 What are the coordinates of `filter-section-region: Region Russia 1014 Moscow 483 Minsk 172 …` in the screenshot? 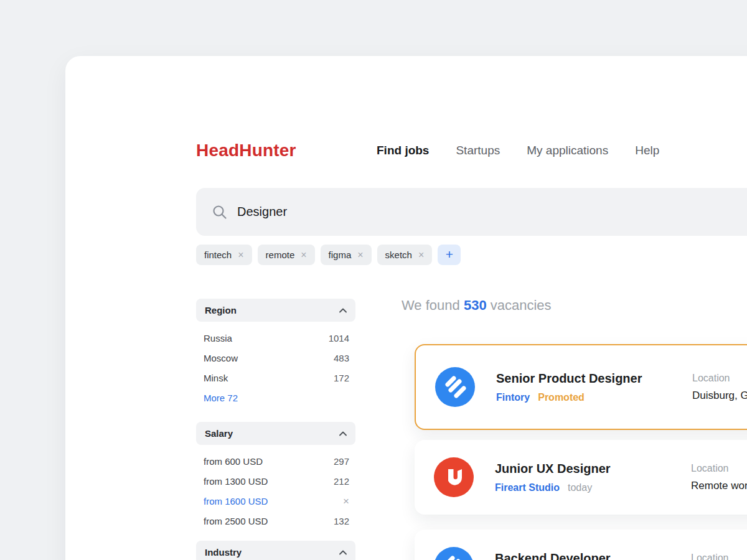 It's located at (276, 353).